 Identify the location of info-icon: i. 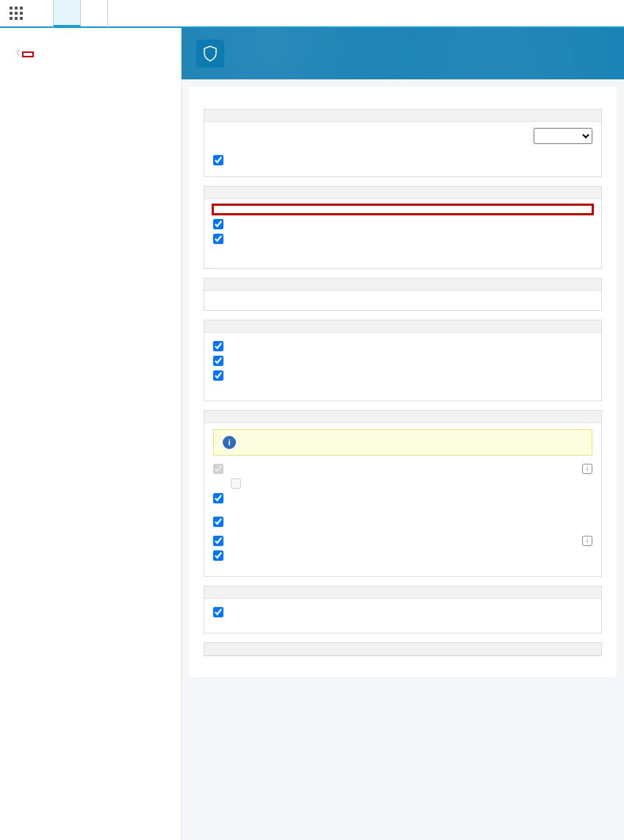
(229, 442).